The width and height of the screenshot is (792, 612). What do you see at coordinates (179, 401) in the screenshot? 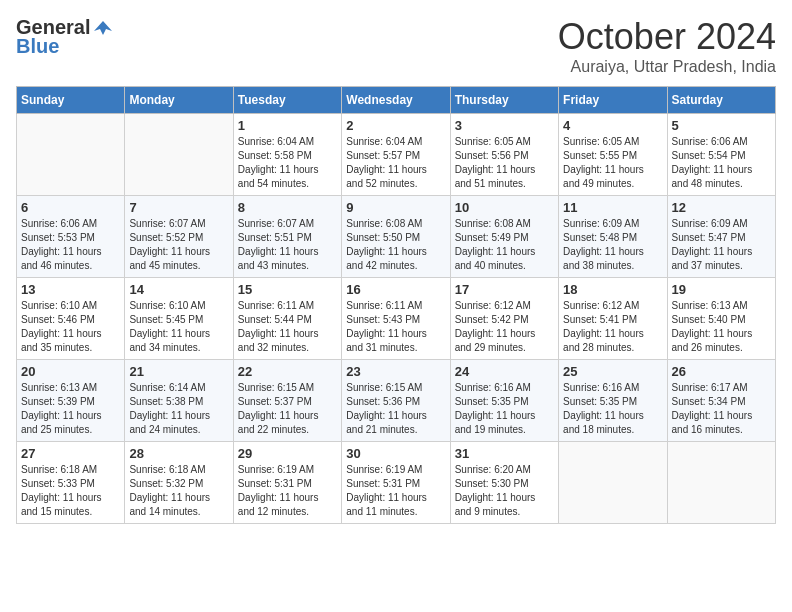
I see `calendar-day-cell: 21Sunrise: 6:14 AM Sunset: 5:38 PM Dayli…` at bounding box center [179, 401].